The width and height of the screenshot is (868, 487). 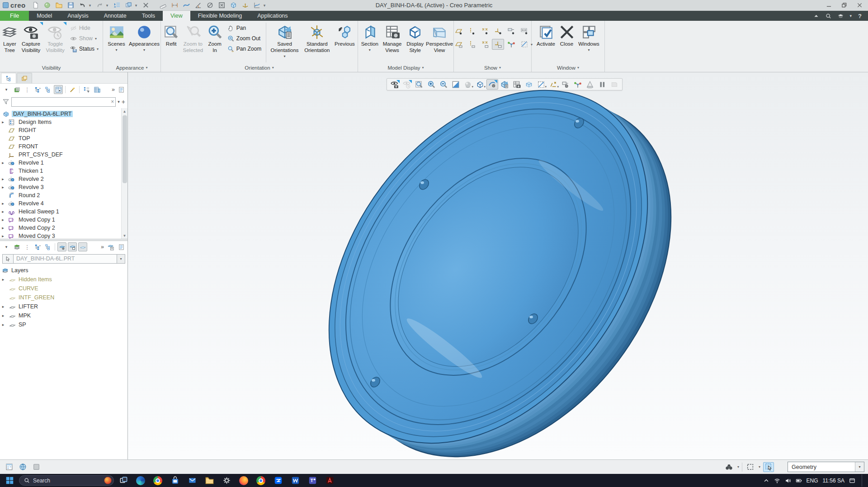 What do you see at coordinates (750, 467) in the screenshot?
I see `selection-box-icon` at bounding box center [750, 467].